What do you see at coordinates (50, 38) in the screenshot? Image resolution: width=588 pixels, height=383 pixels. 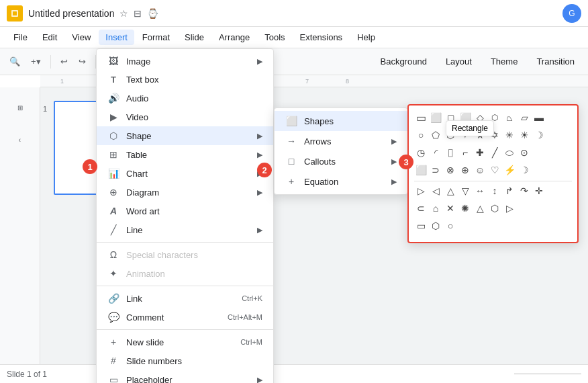 I see `menu-edit: Edit` at bounding box center [50, 38].